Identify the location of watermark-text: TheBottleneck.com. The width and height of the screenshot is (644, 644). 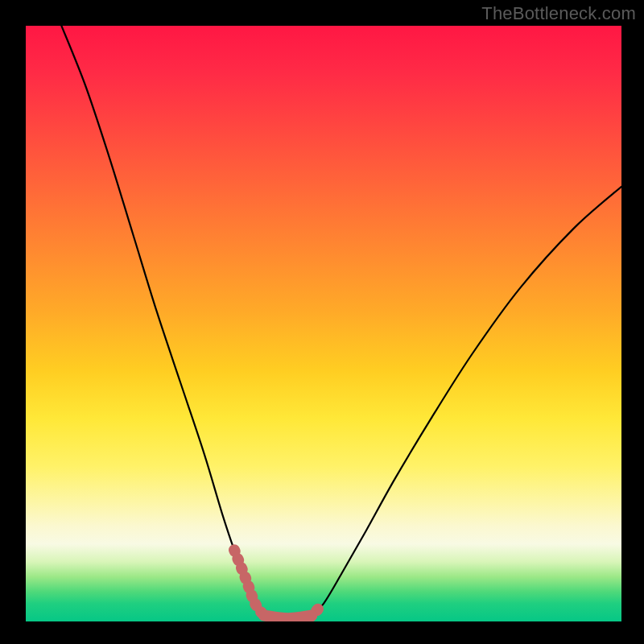
(559, 14).